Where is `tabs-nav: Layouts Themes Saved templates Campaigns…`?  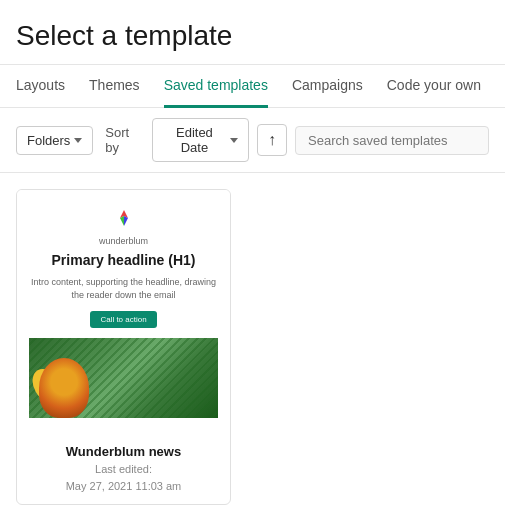
tabs-nav: Layouts Themes Saved templates Campaigns… is located at coordinates (252, 86).